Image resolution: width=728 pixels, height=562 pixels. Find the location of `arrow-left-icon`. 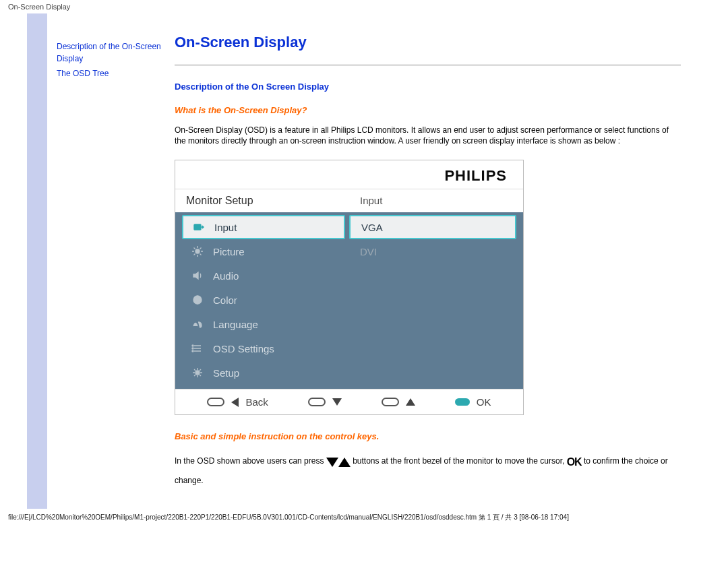

arrow-left-icon is located at coordinates (235, 402).